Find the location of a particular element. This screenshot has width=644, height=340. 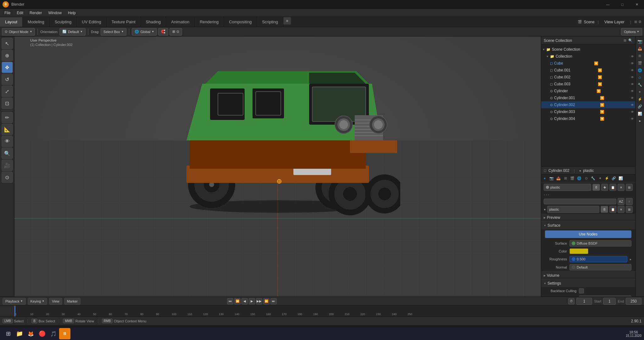

tab-sculpting: Sculpting is located at coordinates (63, 22).